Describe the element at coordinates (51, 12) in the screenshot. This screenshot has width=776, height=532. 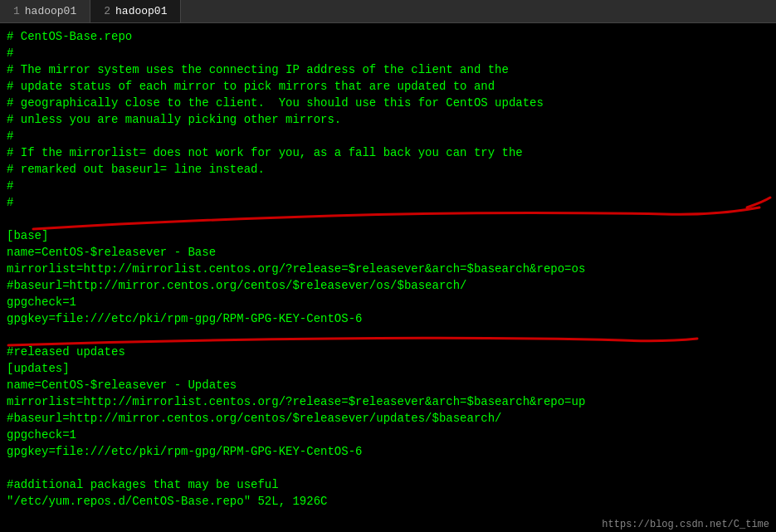
I see `tab-1-label: hadoop01` at that location.